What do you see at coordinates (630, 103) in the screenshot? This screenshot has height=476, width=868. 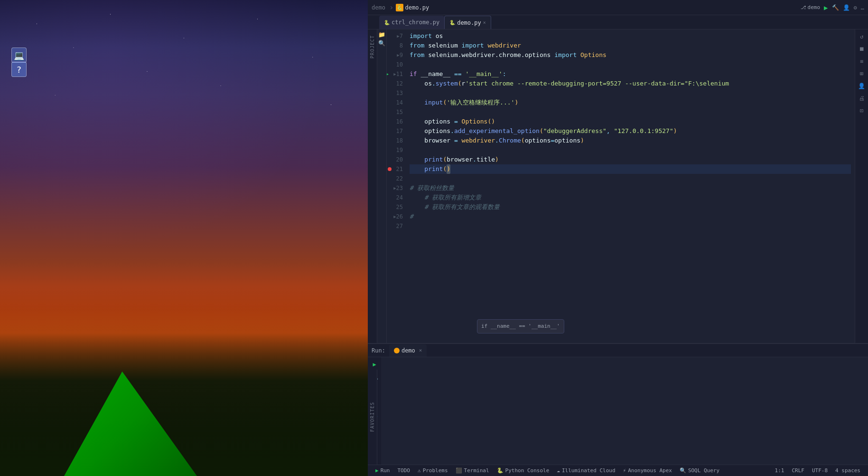 I see `code-line-14: input('输入空格继续程序...')` at bounding box center [630, 103].